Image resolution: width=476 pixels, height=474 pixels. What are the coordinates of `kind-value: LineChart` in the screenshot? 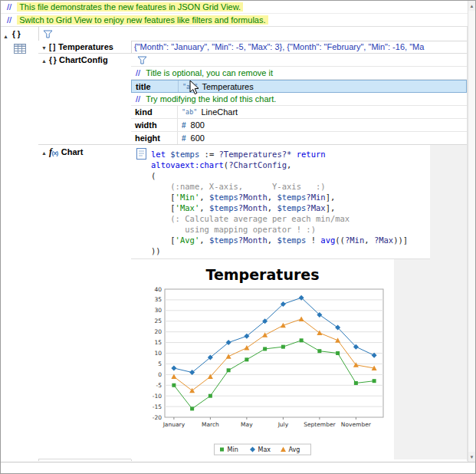 It's located at (219, 112).